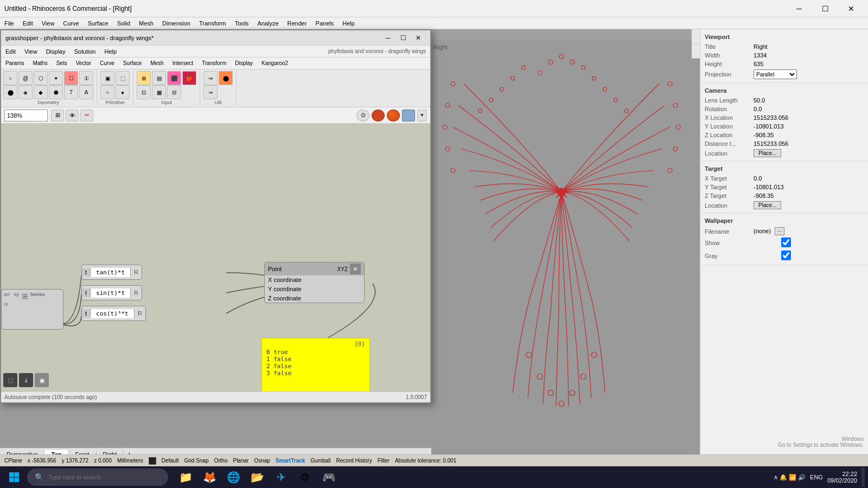 This screenshot has width=868, height=488. Describe the element at coordinates (62, 63) in the screenshot. I see `gh-tab-sets: Sets` at that location.